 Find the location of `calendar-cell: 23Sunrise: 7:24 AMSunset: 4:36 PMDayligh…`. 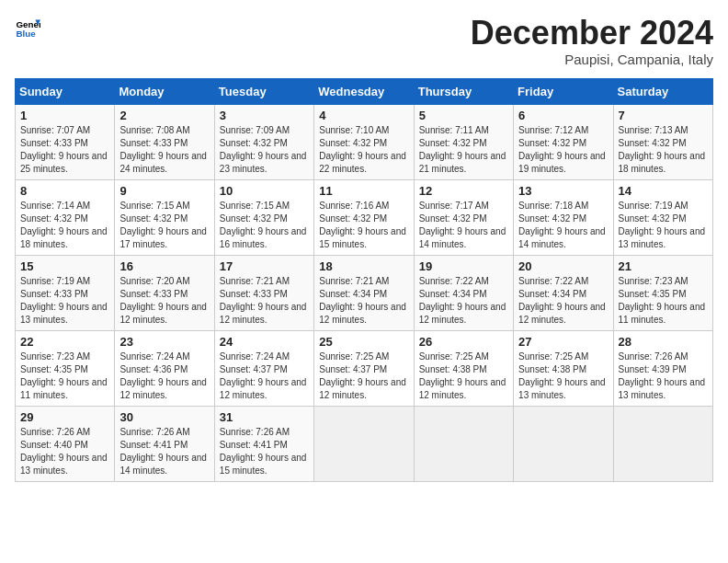

calendar-cell: 23Sunrise: 7:24 AMSunset: 4:36 PMDayligh… is located at coordinates (165, 368).